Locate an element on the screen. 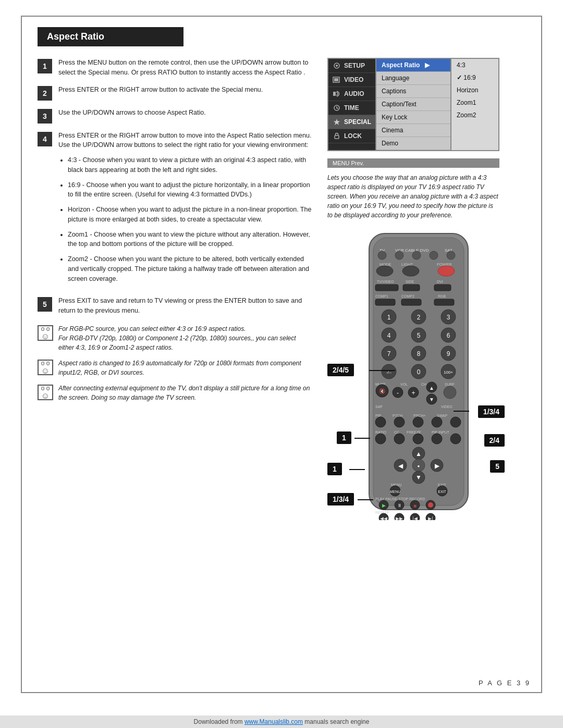 This screenshot has height=728, width=563. note-2-row: o o ☺ Aspect ratio is changed to 16:9 au… is located at coordinates (175, 368).